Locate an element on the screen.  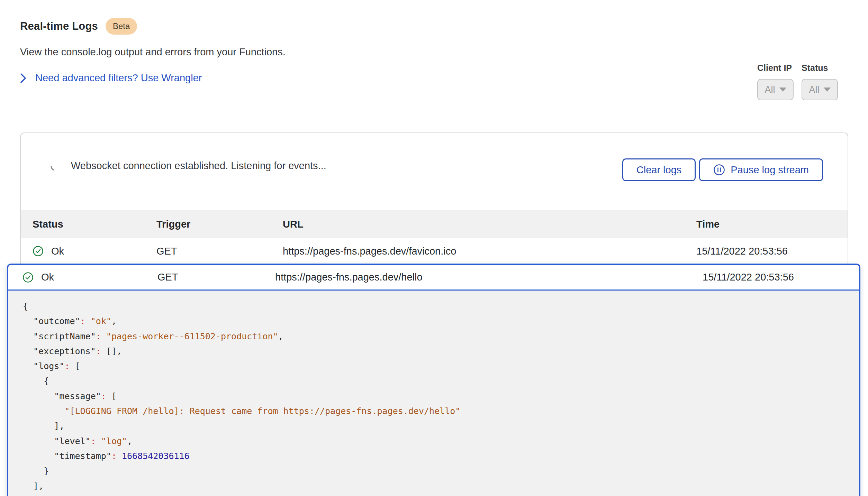
client-ip-dropdown: All is located at coordinates (775, 90).